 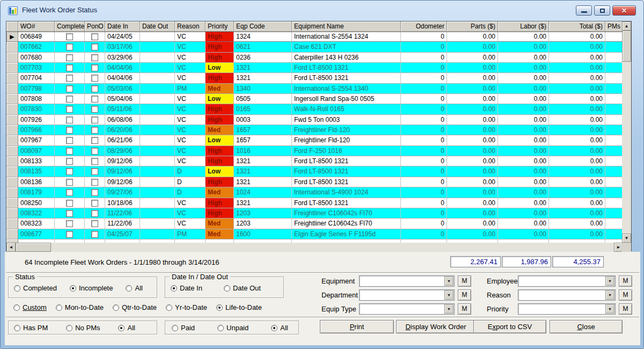 I want to click on scroll-left-icon: ◄, so click(x=11, y=247).